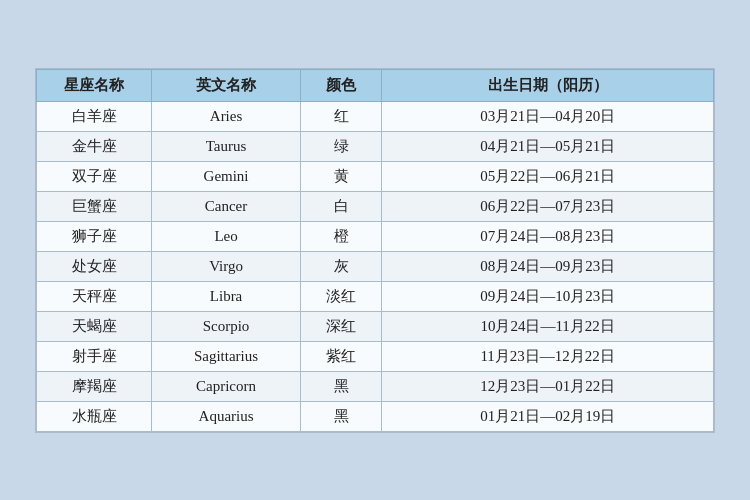 This screenshot has width=750, height=500. I want to click on table-cell-5-0: 处女座, so click(94, 266).